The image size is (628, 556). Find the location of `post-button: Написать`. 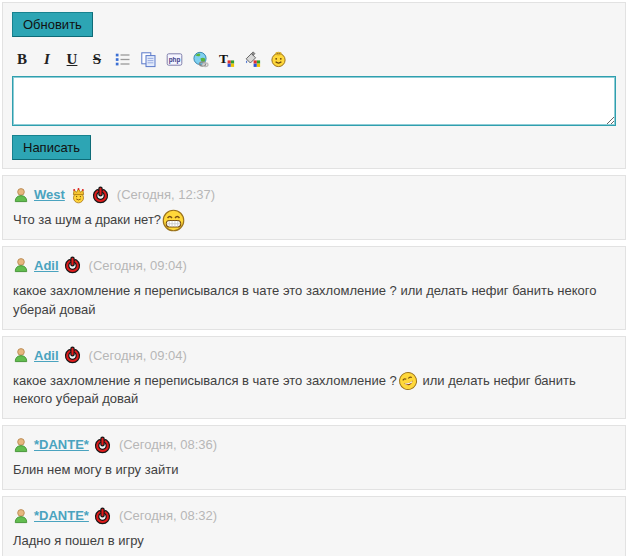

post-button: Написать is located at coordinates (52, 148).